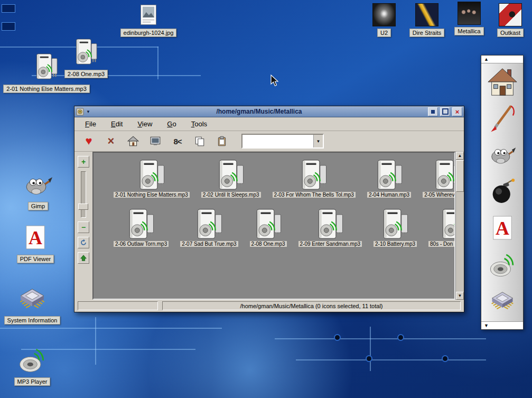 The height and width of the screenshot is (398, 532). I want to click on file-item: 2-10 Battery.mp3, so click(395, 227).